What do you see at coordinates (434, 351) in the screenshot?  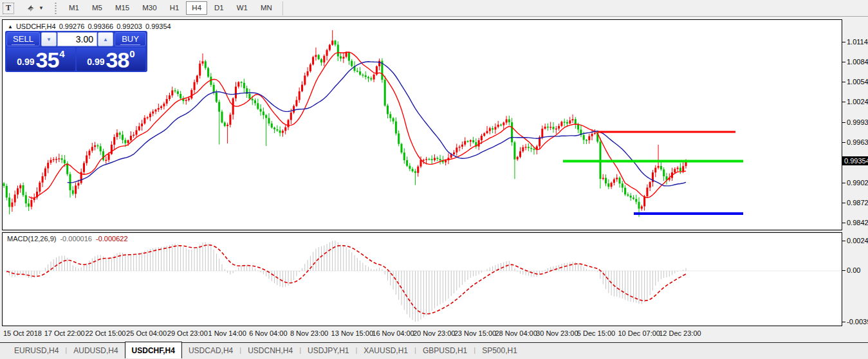 I see `chart-tab-bar: EURUSD,H4|AUDUSD,H4USDCHF,H4USDCAD,H4|US…` at bounding box center [434, 351].